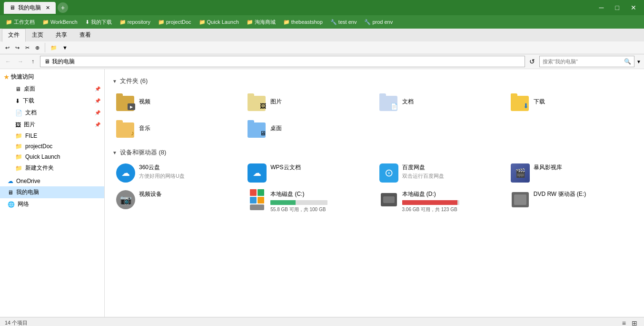 The image size is (644, 326). I want to click on sidebar-label: projectDoc, so click(39, 146).